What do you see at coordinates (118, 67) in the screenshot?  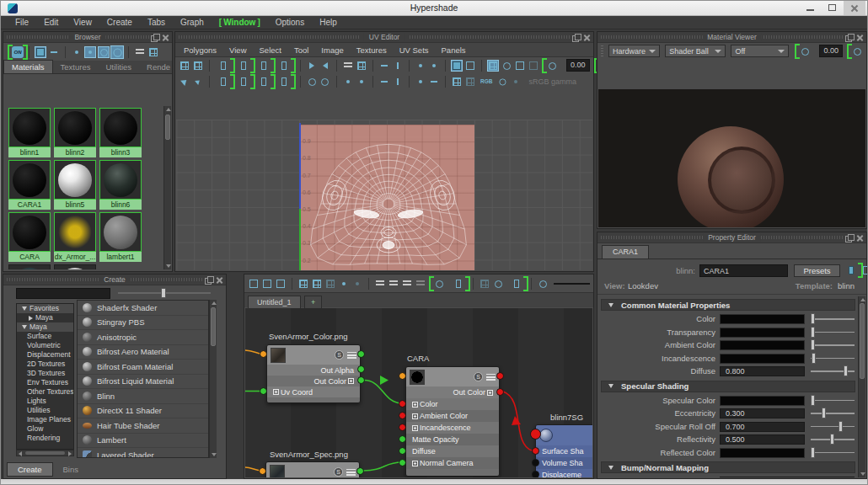 I see `browser-tab-utilities: Utilities` at bounding box center [118, 67].